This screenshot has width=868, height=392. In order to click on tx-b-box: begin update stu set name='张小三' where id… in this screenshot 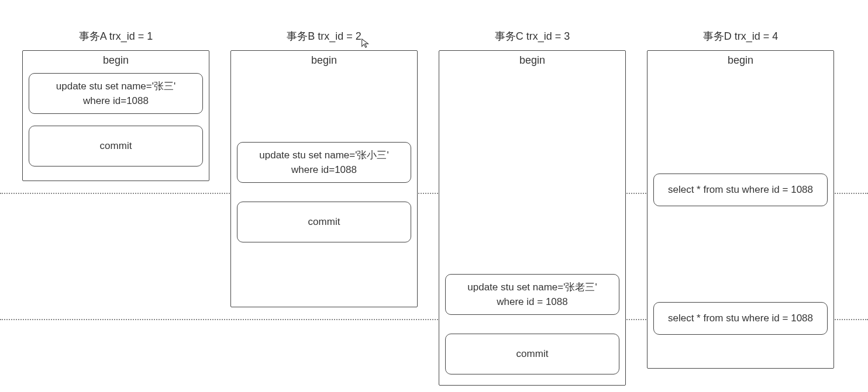, I will do `click(324, 179)`.